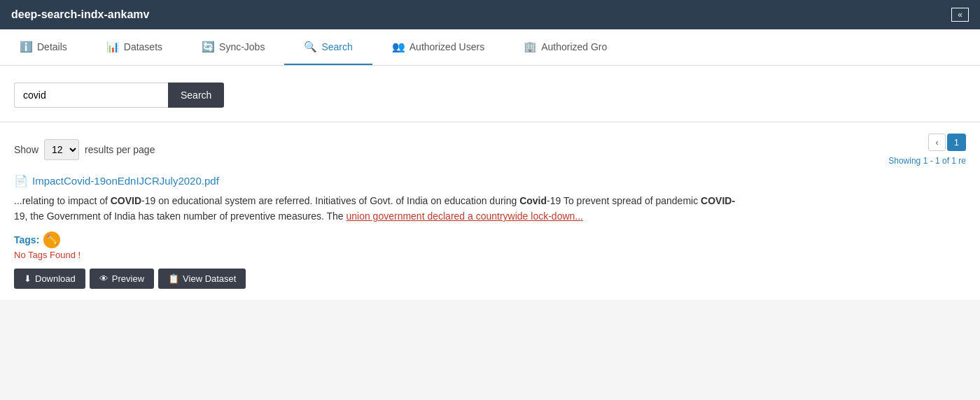 Image resolution: width=980 pixels, height=400 pixels. What do you see at coordinates (27, 47) in the screenshot?
I see `details-icon: ℹ️` at bounding box center [27, 47].